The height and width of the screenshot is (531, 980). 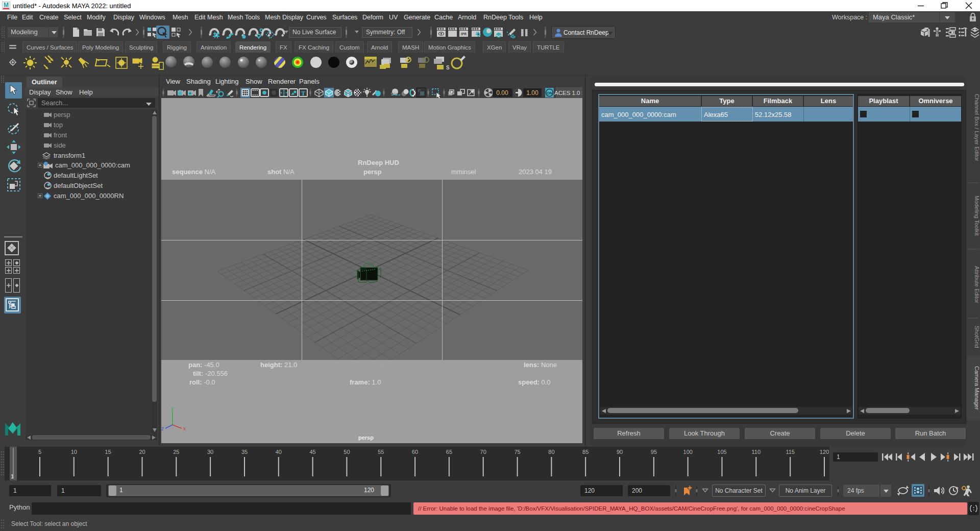 I want to click on svg-text: 95, so click(x=654, y=452).